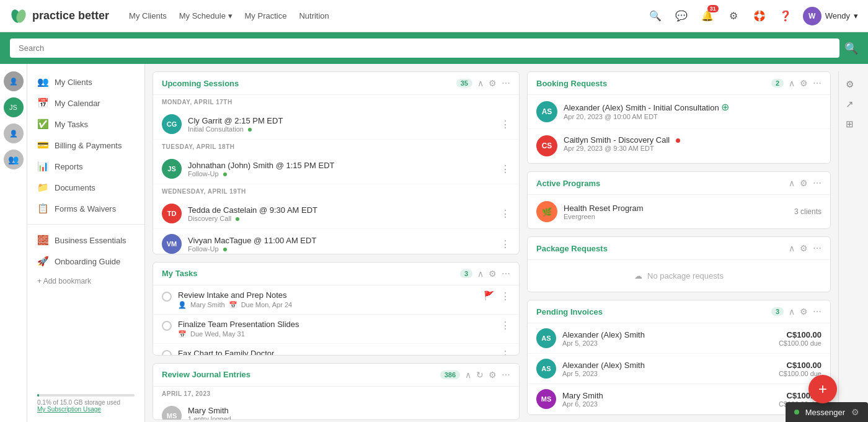  I want to click on fab-add-button: +, so click(823, 389).